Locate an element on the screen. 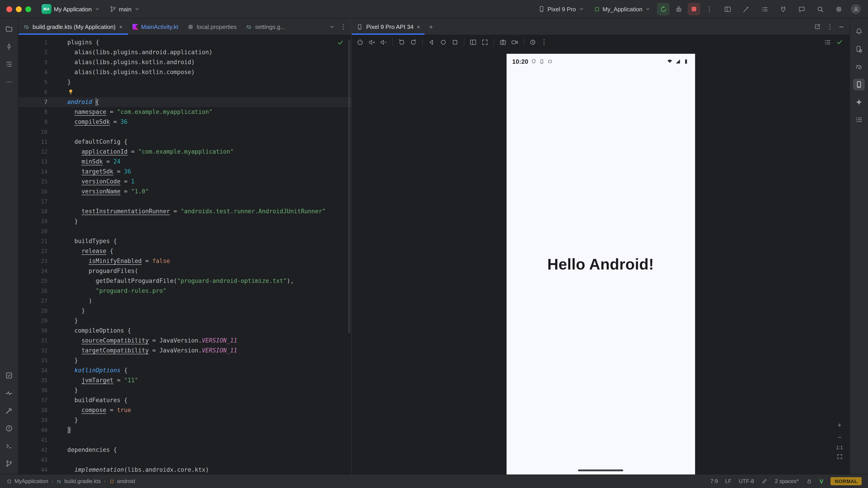 Image resolution: width=868 pixels, height=488 pixels. more-tool-windows-button: ⋯ is located at coordinates (9, 82).